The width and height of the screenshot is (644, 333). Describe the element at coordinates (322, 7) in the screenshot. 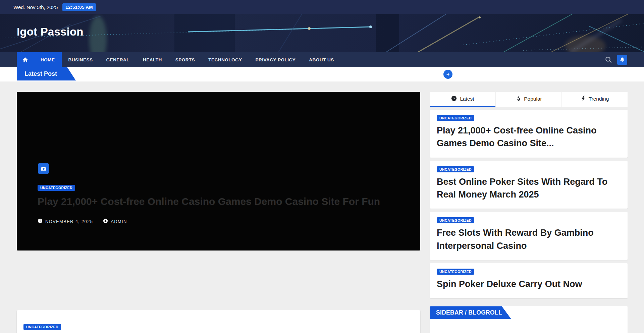

I see `top-bar: Wed. Nov 5th, 2025 12:51:05 AM` at that location.